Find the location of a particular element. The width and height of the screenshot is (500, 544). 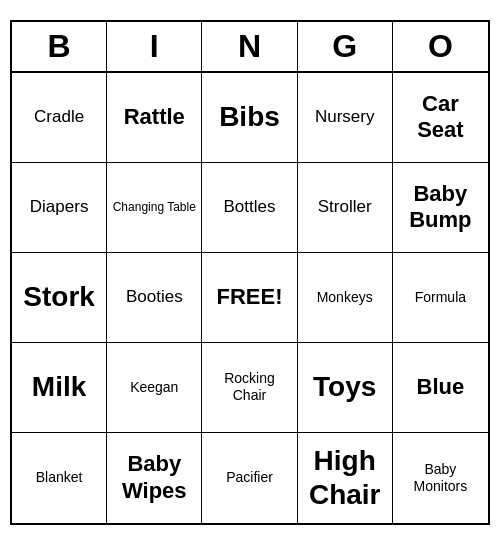

cell-text: Booties is located at coordinates (154, 297).